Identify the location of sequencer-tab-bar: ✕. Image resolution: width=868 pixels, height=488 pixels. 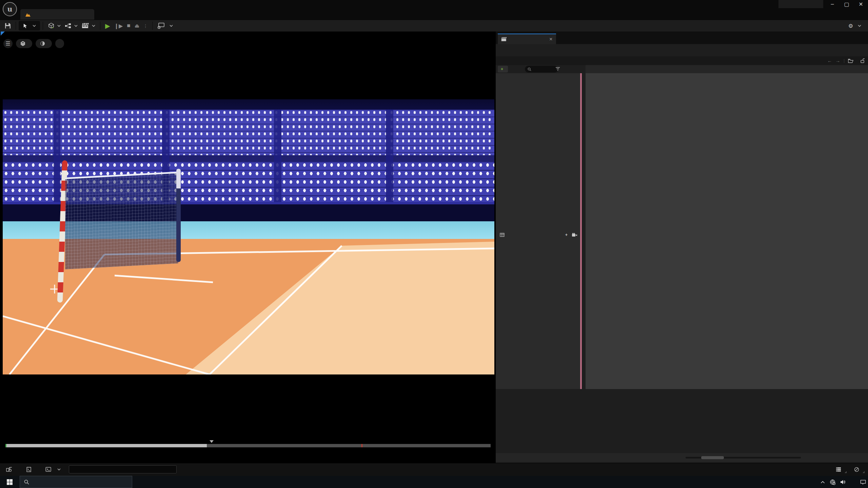
(682, 38).